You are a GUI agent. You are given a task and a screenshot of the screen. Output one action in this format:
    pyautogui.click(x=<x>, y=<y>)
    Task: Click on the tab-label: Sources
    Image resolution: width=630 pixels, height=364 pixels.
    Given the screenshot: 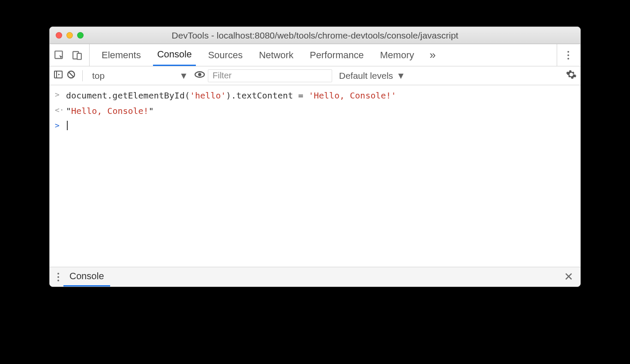 What is the action you would take?
    pyautogui.click(x=225, y=55)
    